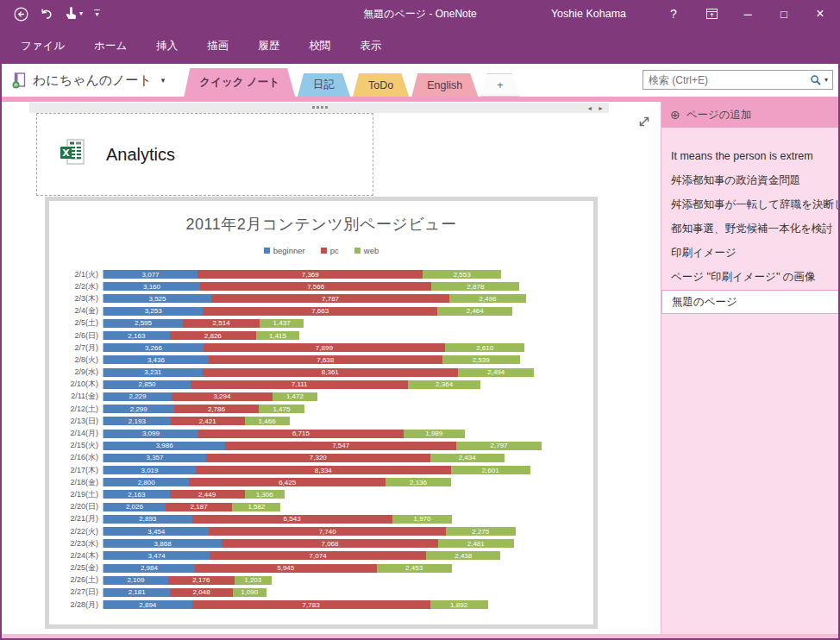 Image resolution: width=840 pixels, height=640 pixels. What do you see at coordinates (80, 373) in the screenshot?
I see `category-label: 2/9(水)` at bounding box center [80, 373].